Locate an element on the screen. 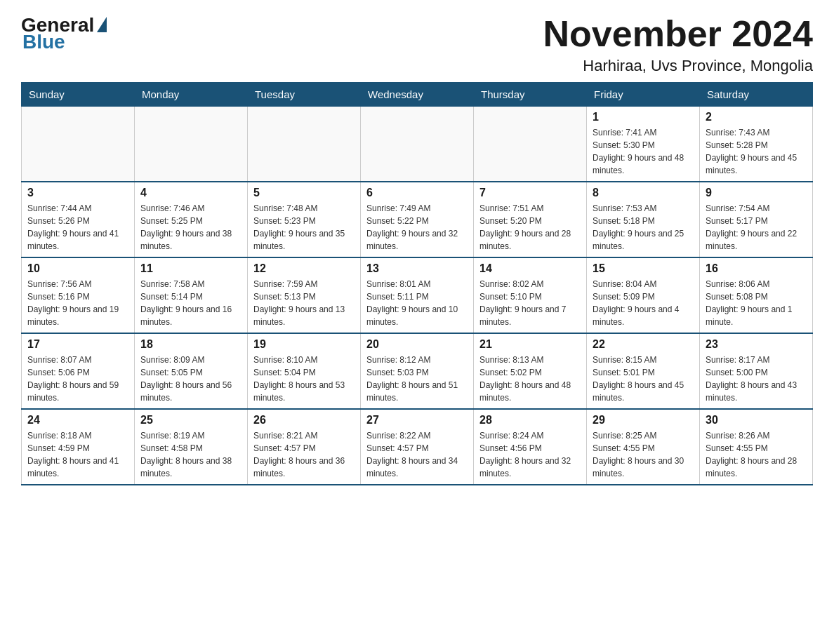  day-info: Sunrise: 8:15 AMSunset: 5:01 PMDaylight:… is located at coordinates (643, 379).